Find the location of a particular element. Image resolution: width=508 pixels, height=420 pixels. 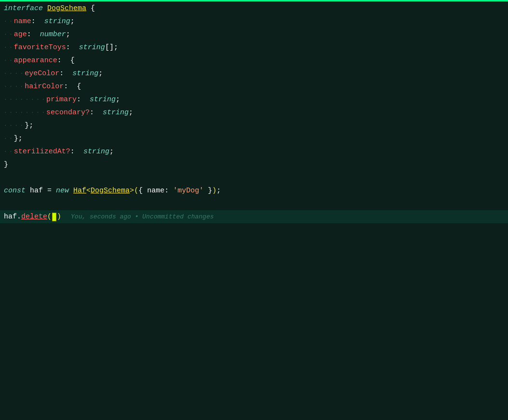

keyword-const: const is located at coordinates (17, 191).